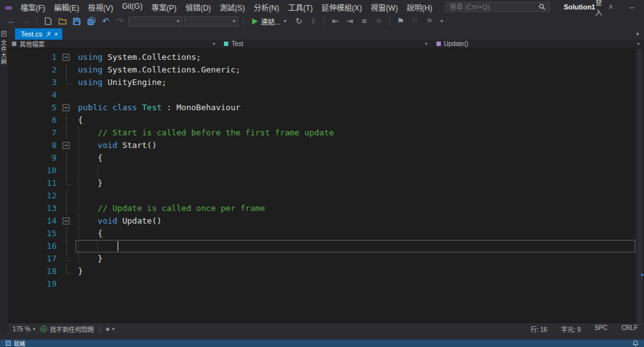 The image size is (644, 347). I want to click on comment-selection-icon: ≡, so click(364, 21).